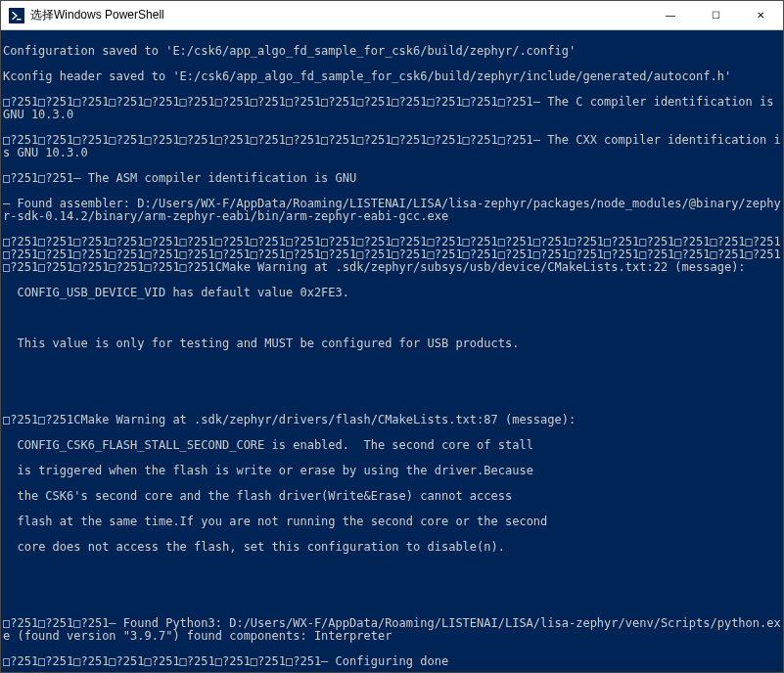  What do you see at coordinates (392, 51) in the screenshot?
I see `output-line: Configuration saved to 'E:/csk6/app_algo…` at bounding box center [392, 51].